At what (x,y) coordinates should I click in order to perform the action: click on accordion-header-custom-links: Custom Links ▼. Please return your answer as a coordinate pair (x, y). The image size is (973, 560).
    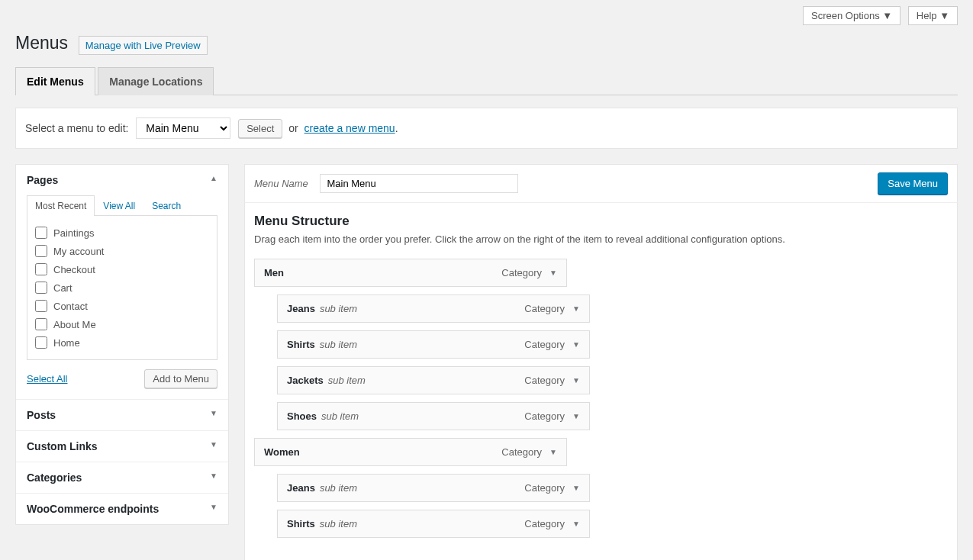
    Looking at the image, I should click on (122, 446).